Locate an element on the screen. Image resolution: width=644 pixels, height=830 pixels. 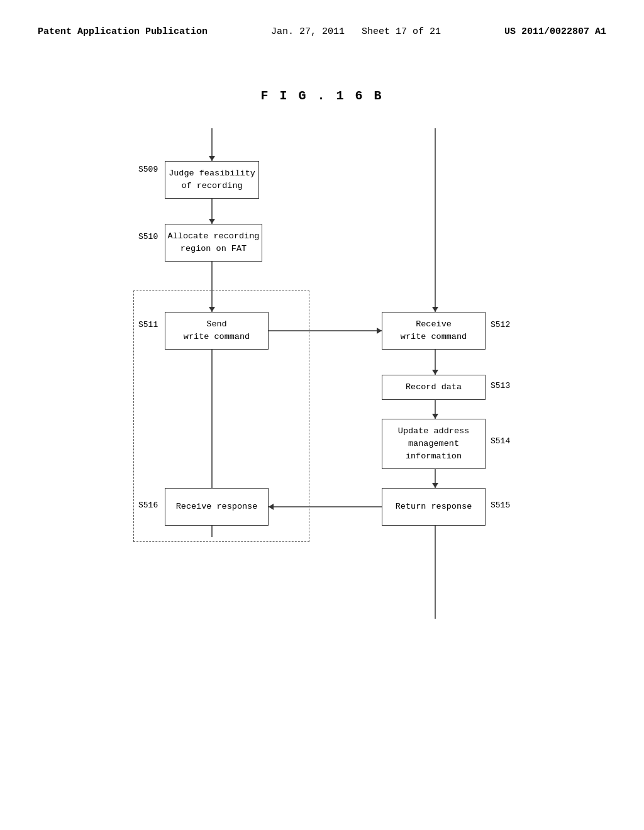
publication-label: Patent Application Publication is located at coordinates (123, 31).